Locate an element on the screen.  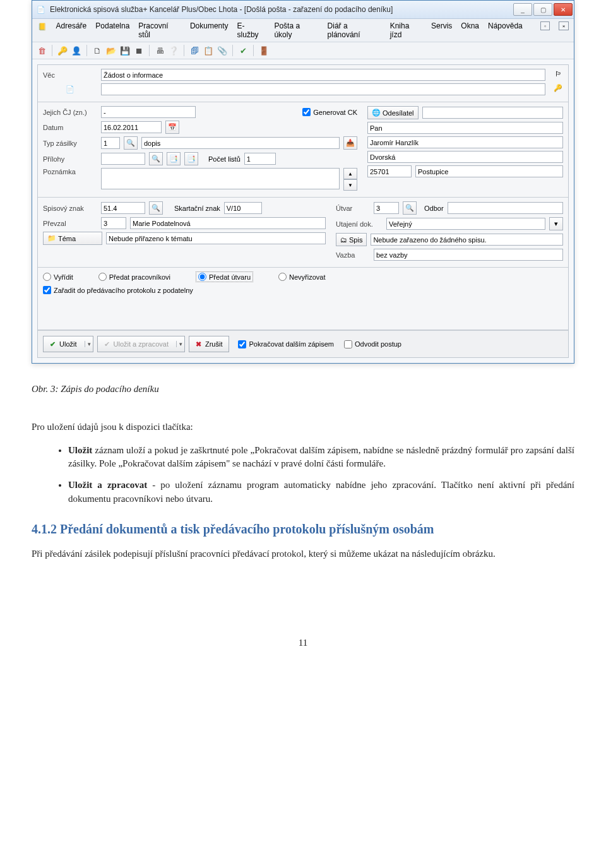
utvar-lookup-icon: 🔍 is located at coordinates (410, 208).